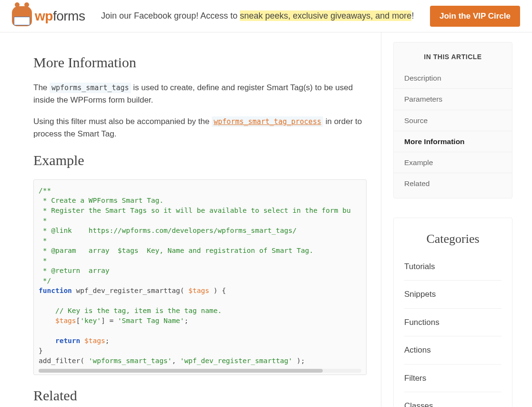 The image size is (532, 407). Describe the element at coordinates (453, 141) in the screenshot. I see `toc-item-more-information: More Information` at that location.